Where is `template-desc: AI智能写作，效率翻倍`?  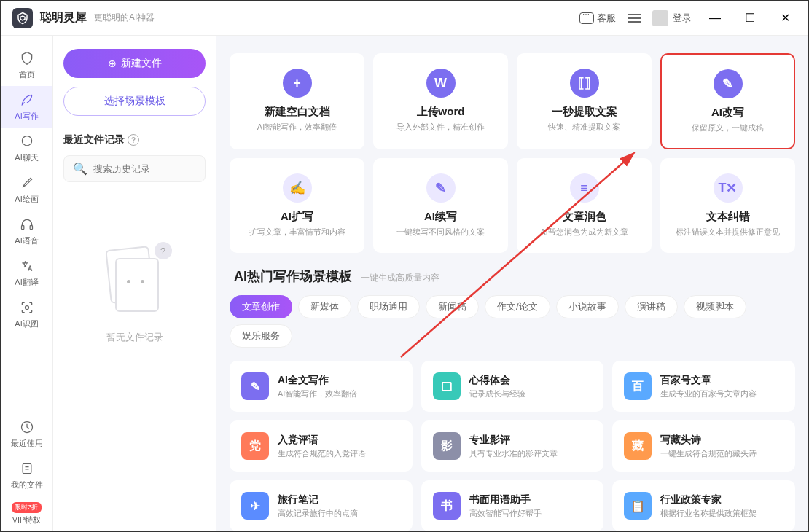
template-desc: AI智能写作，效率翻倍 is located at coordinates (318, 394).